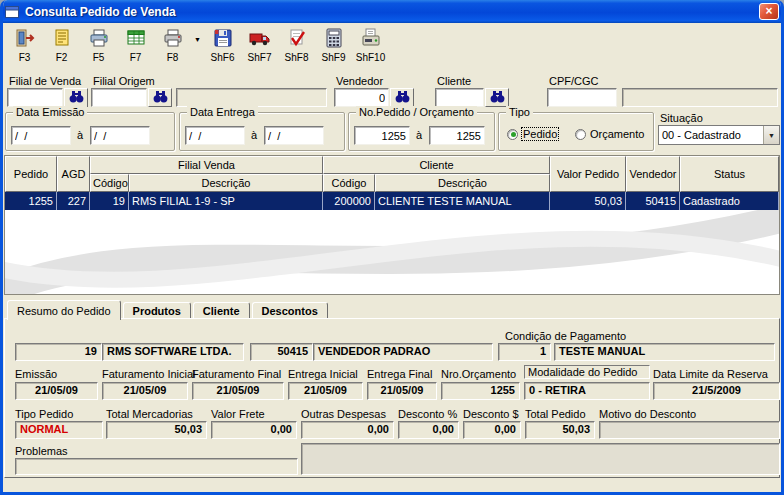 This screenshot has width=784, height=495. I want to click on desconto-pct-value: 0,00, so click(428, 430).